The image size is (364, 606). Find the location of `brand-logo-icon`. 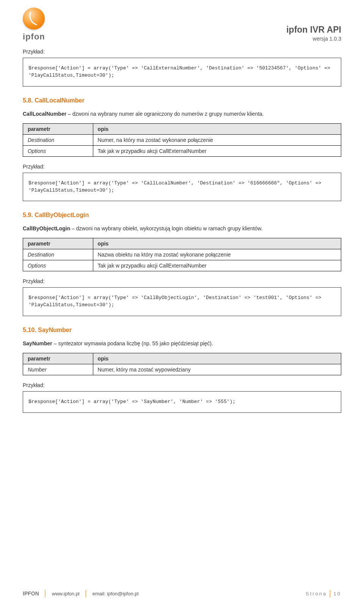

brand-logo-icon is located at coordinates (34, 19).